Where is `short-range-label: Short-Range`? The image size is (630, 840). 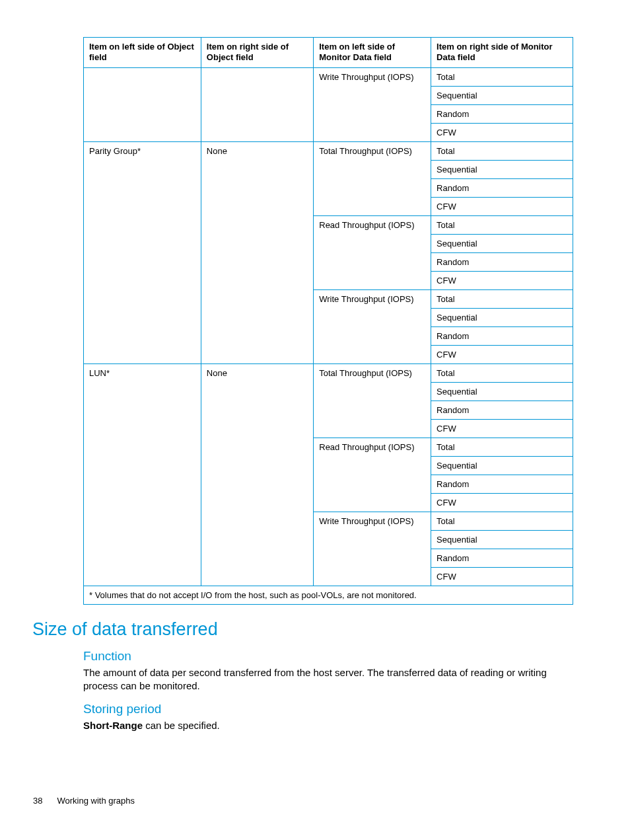 short-range-label: Short-Range is located at coordinates (113, 726).